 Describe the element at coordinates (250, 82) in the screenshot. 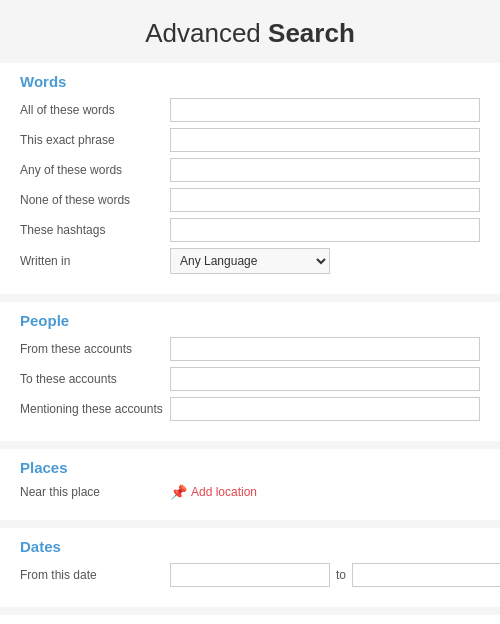

I see `words-header: Words` at that location.